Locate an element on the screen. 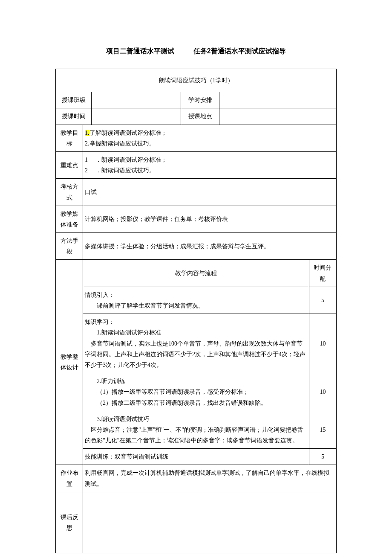 This screenshot has height=555, width=392. flow3-line2: （2）播放二级甲等双音节词语朗读录音，找出发音错误和缺陷。 is located at coordinates (196, 403).